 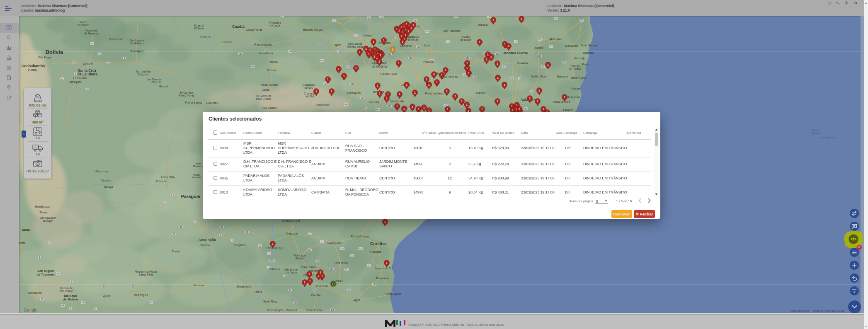 What do you see at coordinates (44, 212) in the screenshot?
I see `svg-text: Tilcara` at bounding box center [44, 212].